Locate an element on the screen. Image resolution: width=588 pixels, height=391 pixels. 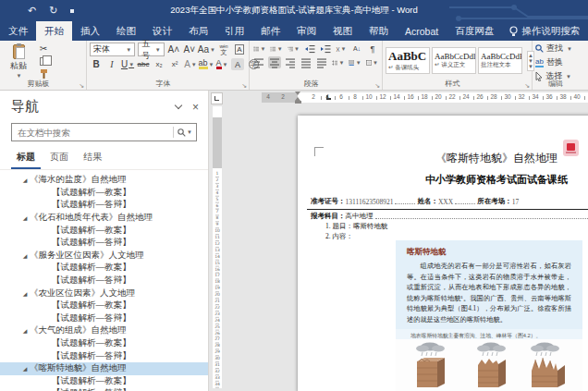
bold-button: B is located at coordinates (96, 65).